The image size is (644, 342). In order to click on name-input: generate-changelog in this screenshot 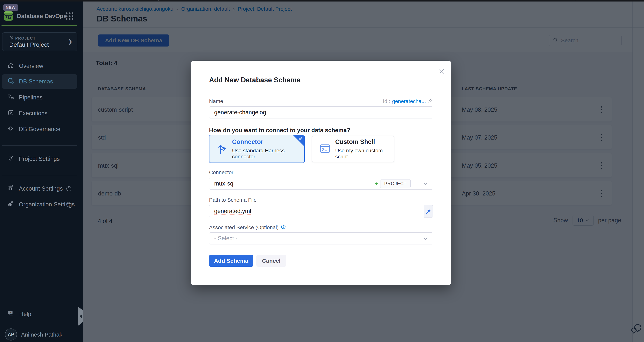, I will do `click(321, 112)`.